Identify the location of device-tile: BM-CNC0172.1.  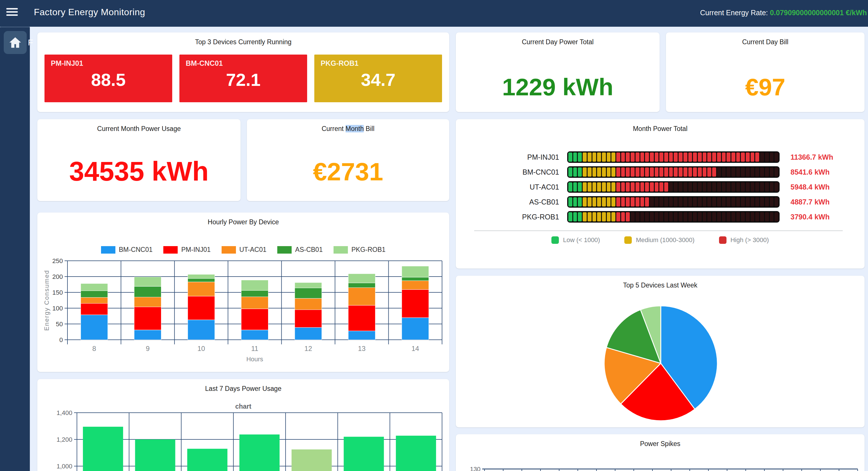
(243, 78).